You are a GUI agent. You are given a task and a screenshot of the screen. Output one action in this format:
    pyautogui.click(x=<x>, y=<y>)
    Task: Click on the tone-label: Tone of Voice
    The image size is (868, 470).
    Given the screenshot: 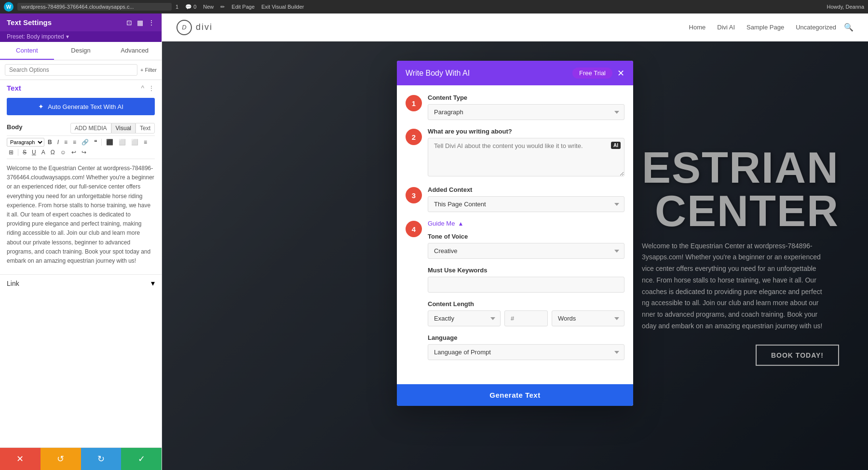 What is the action you would take?
    pyautogui.click(x=526, y=236)
    